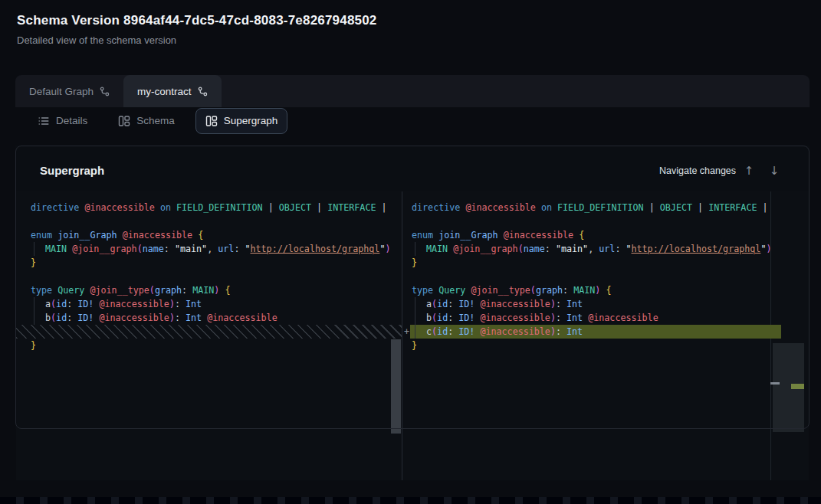 The width and height of the screenshot is (821, 504). Describe the element at coordinates (396, 386) in the screenshot. I see `left-pane-scrollbar-thumb` at that location.